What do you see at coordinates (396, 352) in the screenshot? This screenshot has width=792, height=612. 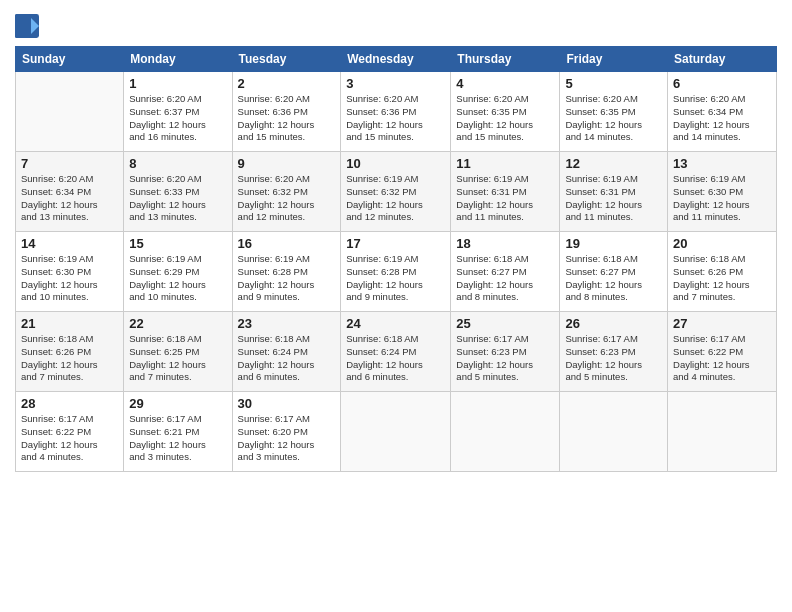 I see `week-row: 21Sunrise: 6:18 AMSunset: 6:26 PMDayligh…` at bounding box center [396, 352].